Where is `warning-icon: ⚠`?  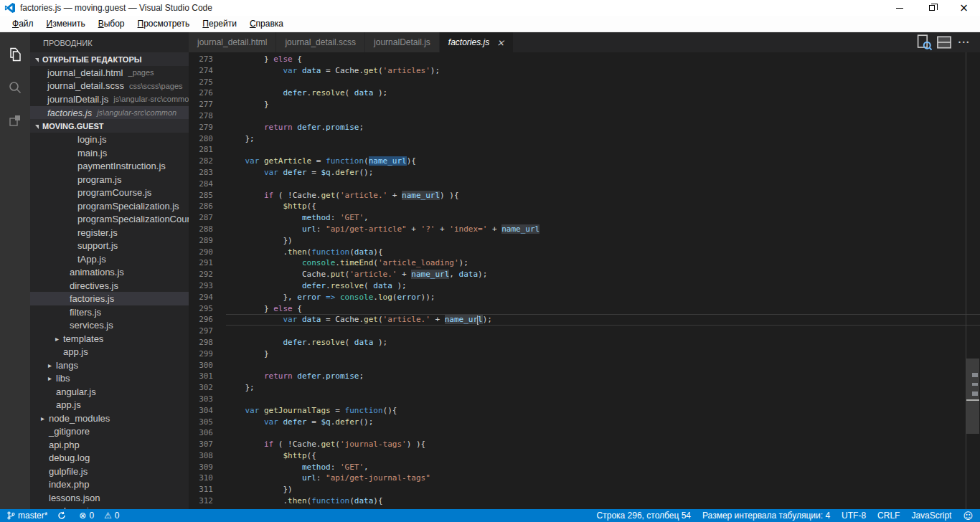
warning-icon: ⚠ is located at coordinates (108, 516).